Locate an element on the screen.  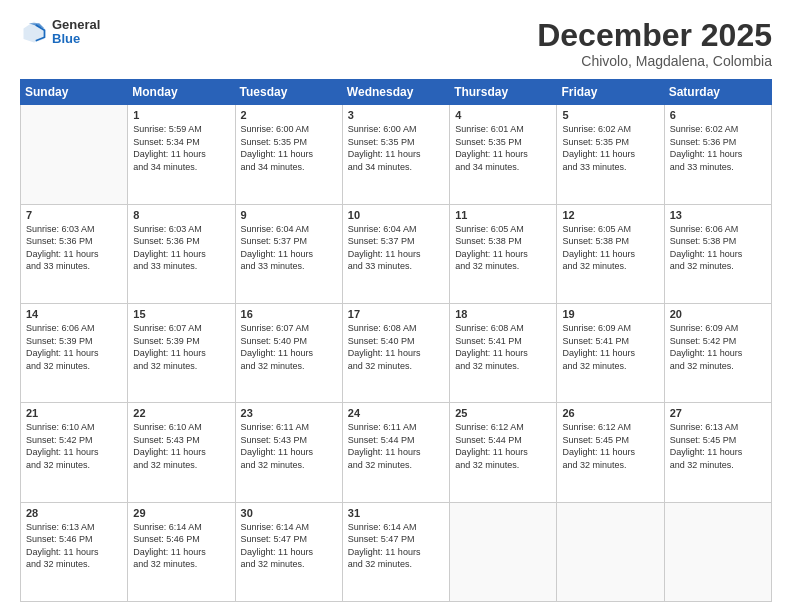
calendar-cell: 29Sunrise: 6:14 AM Sunset: 5:46 PM Dayli… is located at coordinates (182, 552).